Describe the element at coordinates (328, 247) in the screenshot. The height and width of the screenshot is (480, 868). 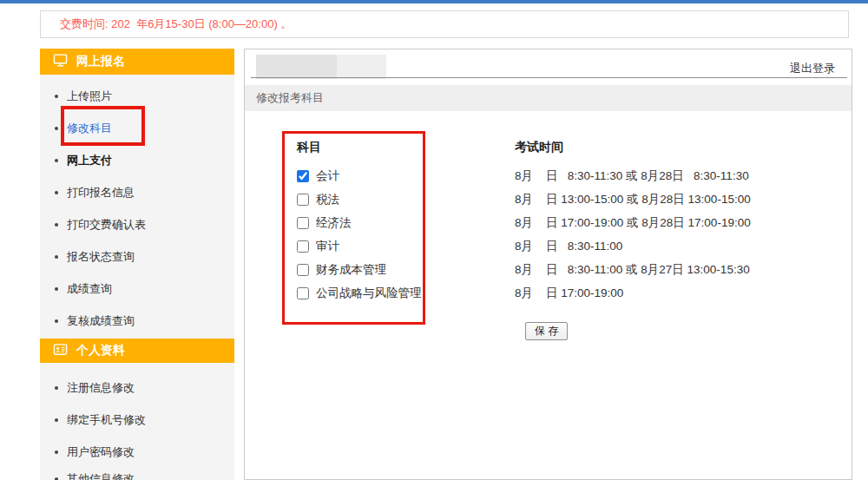
I see `subject-label: 审计` at that location.